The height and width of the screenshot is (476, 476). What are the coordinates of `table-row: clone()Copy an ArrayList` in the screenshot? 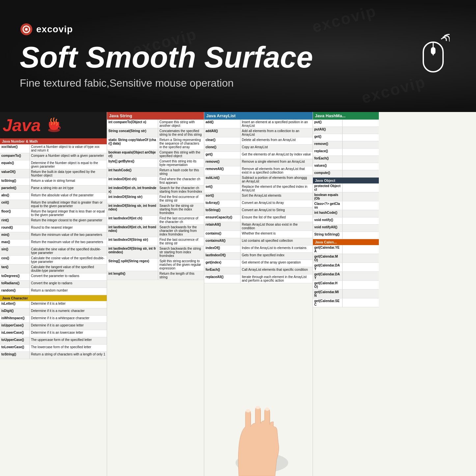 It's located at (258, 148).